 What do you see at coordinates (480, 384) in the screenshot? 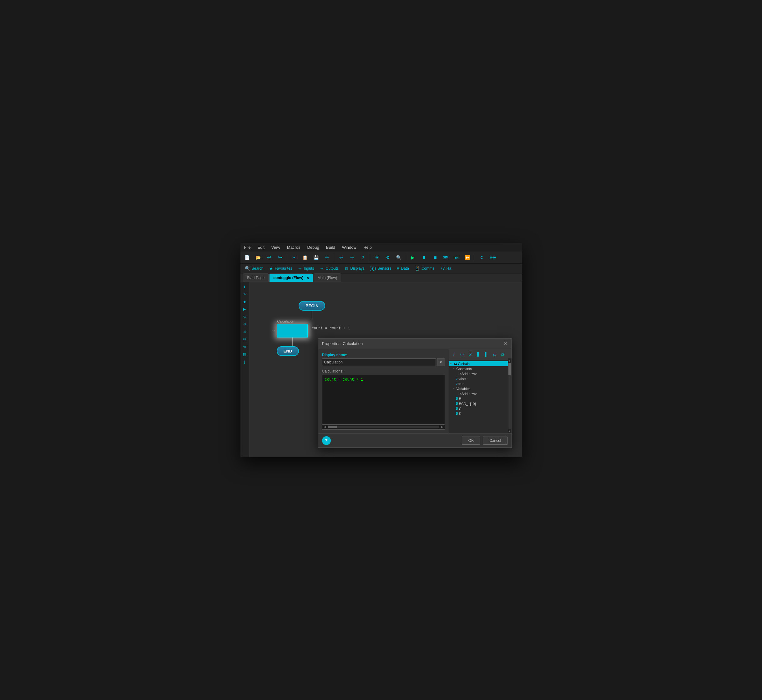
I see `tree-true: b true` at bounding box center [480, 384].